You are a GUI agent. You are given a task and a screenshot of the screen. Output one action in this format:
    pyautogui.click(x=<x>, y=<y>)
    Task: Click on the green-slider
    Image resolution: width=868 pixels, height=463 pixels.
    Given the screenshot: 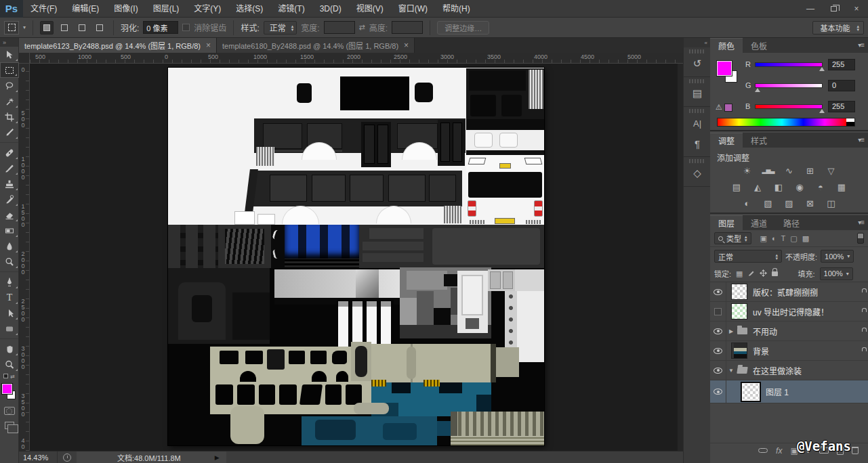 What is the action you would take?
    pyautogui.click(x=789, y=85)
    